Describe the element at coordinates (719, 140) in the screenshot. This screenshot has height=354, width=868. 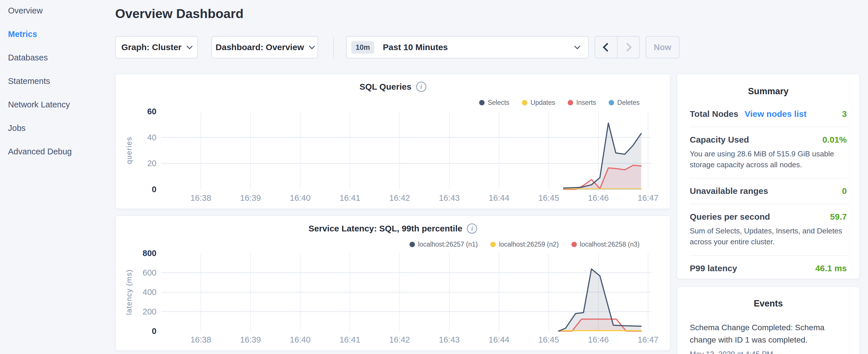
I see `summary-row-label: Capacity Used` at that location.